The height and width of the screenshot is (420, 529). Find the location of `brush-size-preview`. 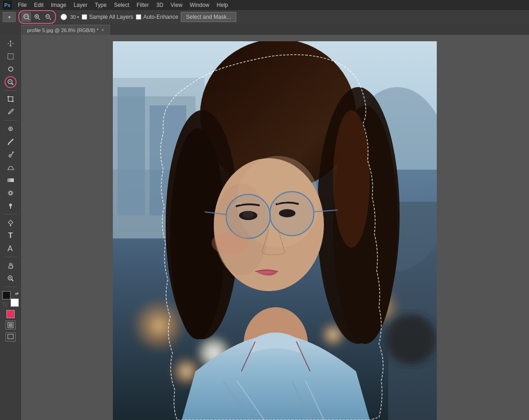

brush-size-preview is located at coordinates (64, 17).